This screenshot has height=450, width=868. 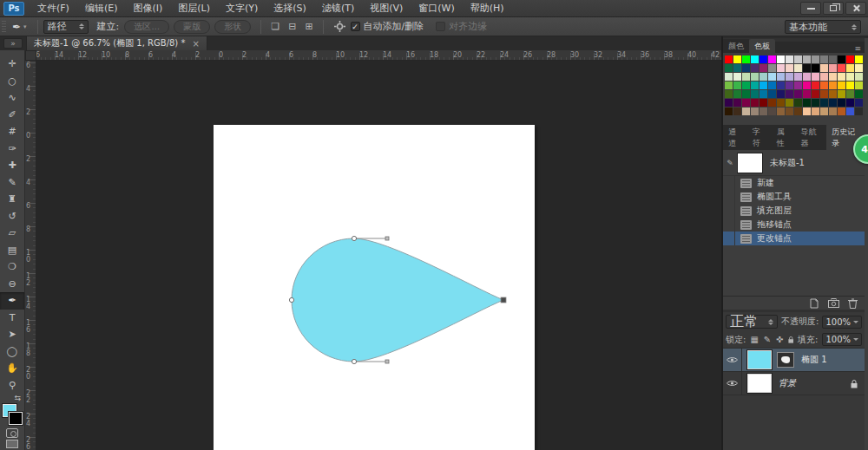 What do you see at coordinates (398, 300) in the screenshot?
I see `teardrop-shape-path` at bounding box center [398, 300].